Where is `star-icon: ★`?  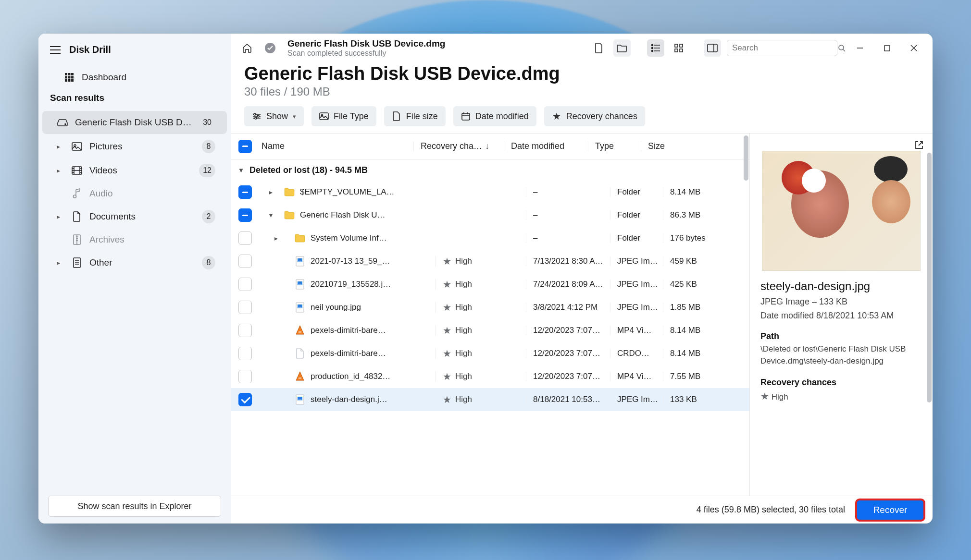 star-icon: ★ is located at coordinates (447, 377).